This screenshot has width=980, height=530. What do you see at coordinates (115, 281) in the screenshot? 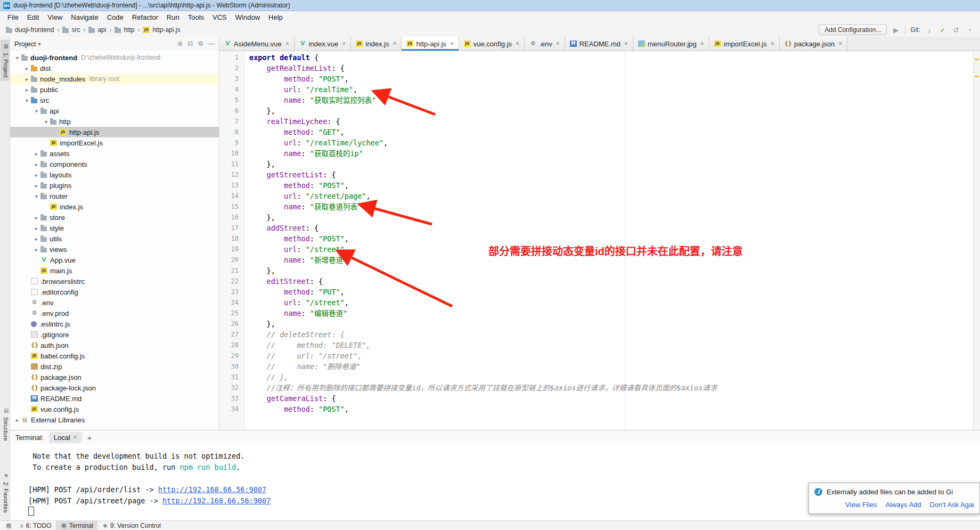
I see `tree-item-.browserslistrc: .browserslistrc` at bounding box center [115, 281].